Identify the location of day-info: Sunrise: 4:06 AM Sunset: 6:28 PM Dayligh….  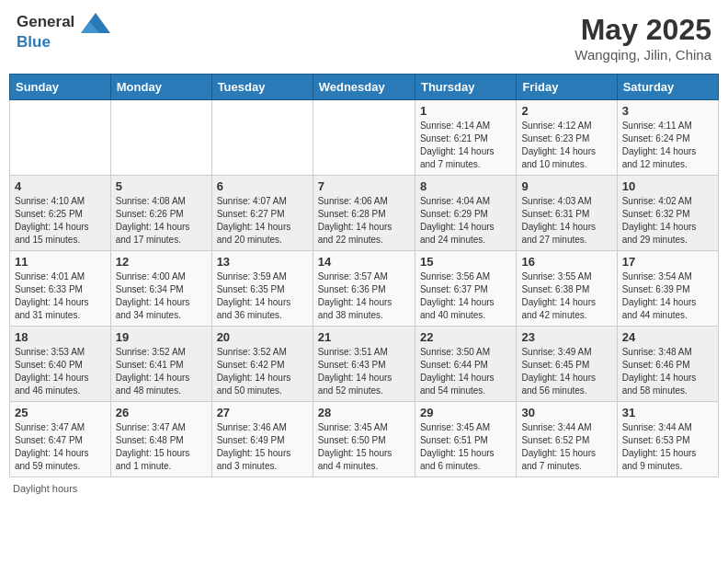
(364, 221).